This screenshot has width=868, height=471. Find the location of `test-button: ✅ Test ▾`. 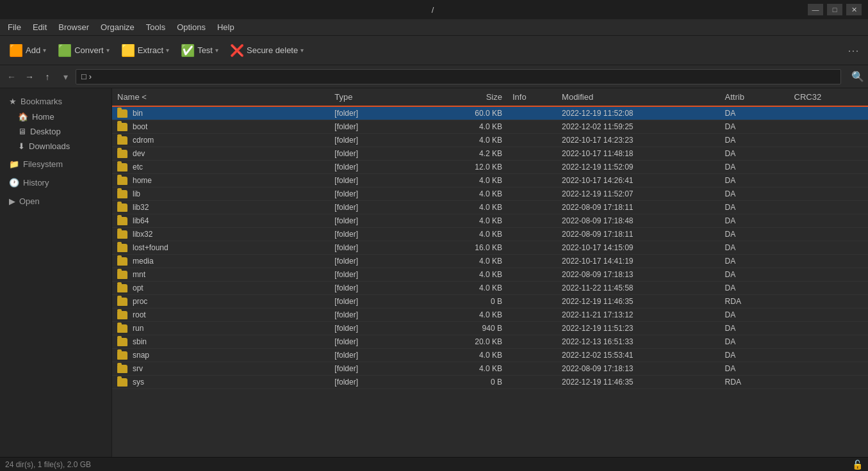

test-button: ✅ Test ▾ is located at coordinates (200, 51).